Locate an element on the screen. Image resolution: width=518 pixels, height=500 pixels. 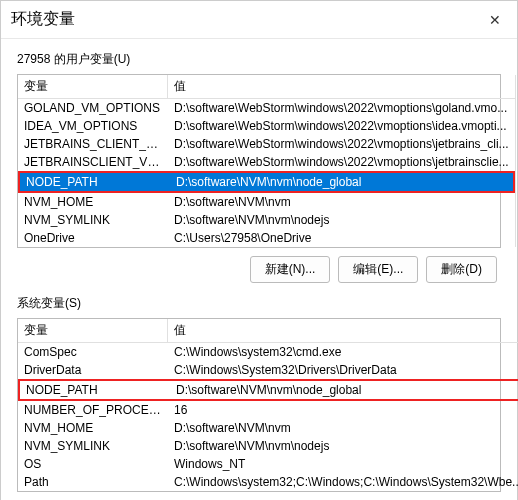
cell-var: OneDrive is located at coordinates (93, 238).